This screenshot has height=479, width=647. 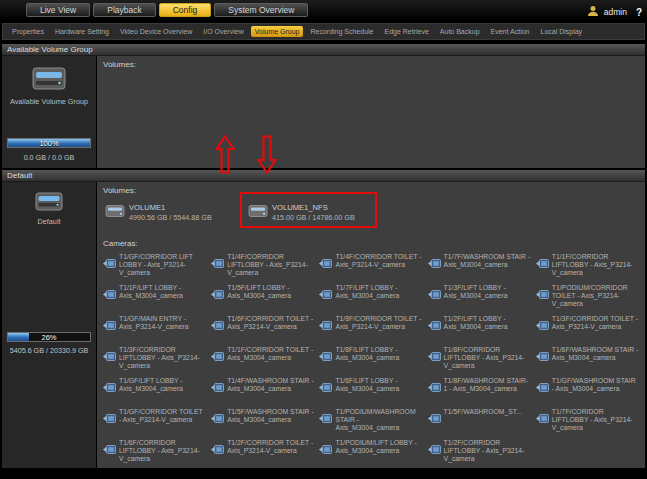 I want to click on sub-tab-edge-retrieve: Edge Retrieve, so click(x=407, y=32).